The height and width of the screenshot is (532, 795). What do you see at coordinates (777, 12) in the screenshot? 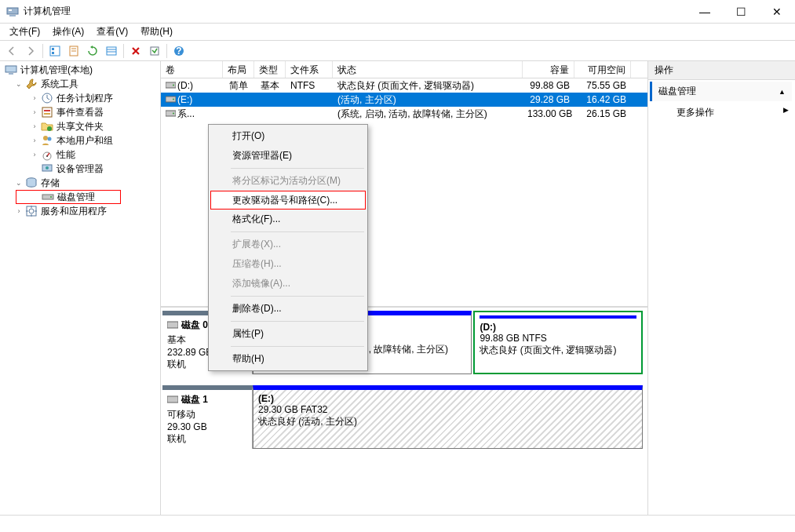
I see `close-button: ✕` at bounding box center [777, 12].